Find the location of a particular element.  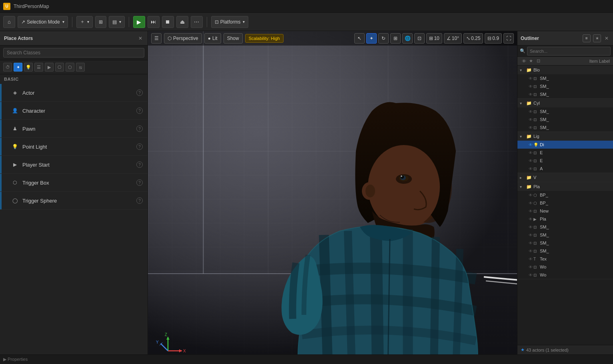

tree-item-sm7: 👁 ⊡ SM_ is located at coordinates (565, 251).